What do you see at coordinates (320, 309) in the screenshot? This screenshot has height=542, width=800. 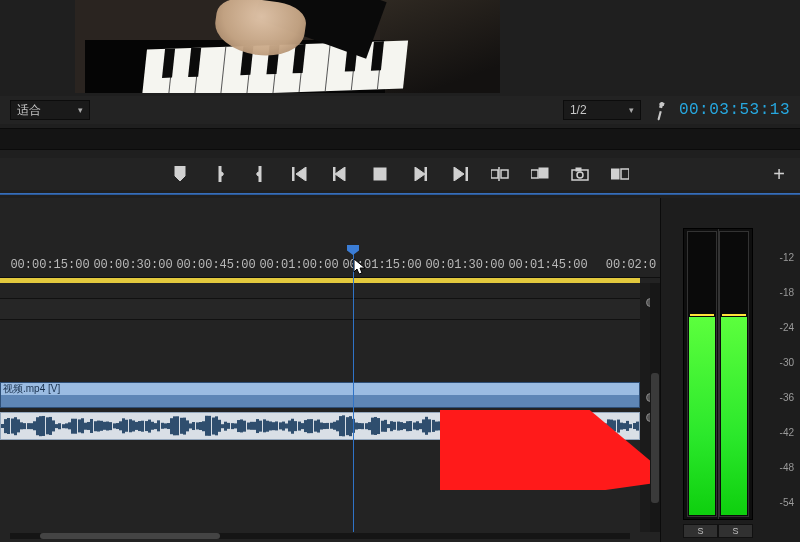 I see `video-track-empty` at bounding box center [320, 309].